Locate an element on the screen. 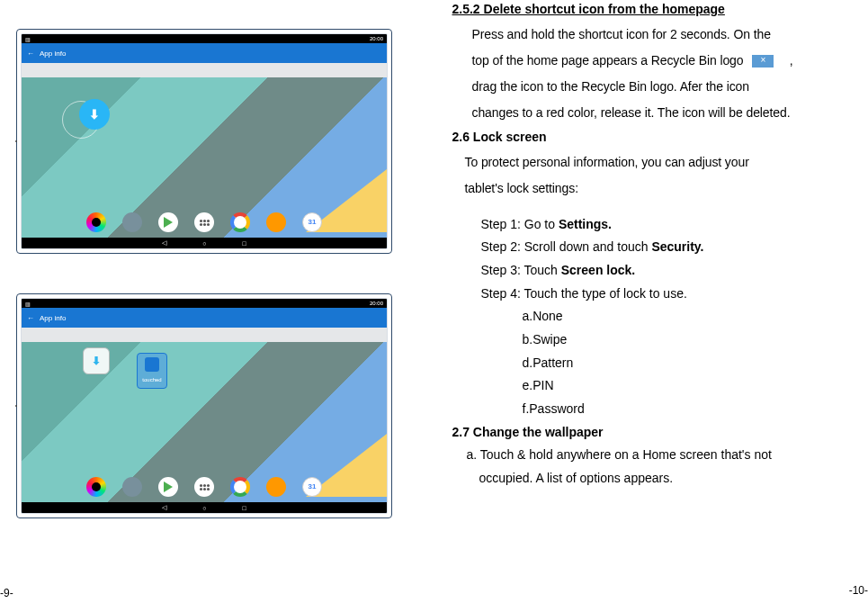 The image size is (868, 603). step-1: Step 1: Go to Settings. is located at coordinates (673, 225).